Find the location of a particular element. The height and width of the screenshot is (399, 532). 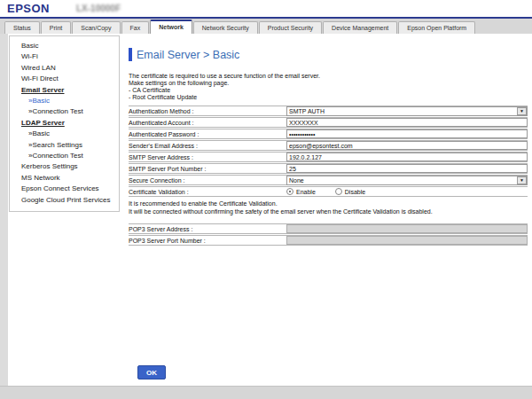

form-row-pop3-server-address: POP3 Server Address : is located at coordinates (328, 229).